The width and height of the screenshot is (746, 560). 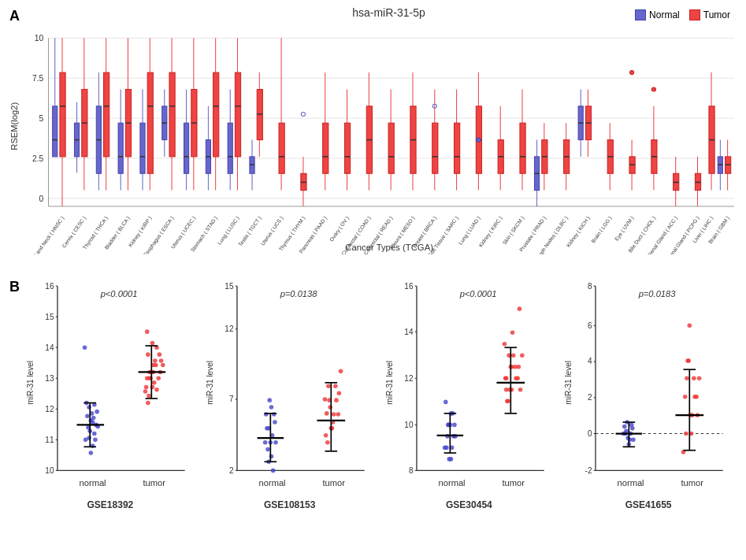 What do you see at coordinates (250, 232) in the screenshot?
I see `svg-text: Testis ( TGCT )` at bounding box center [250, 232].